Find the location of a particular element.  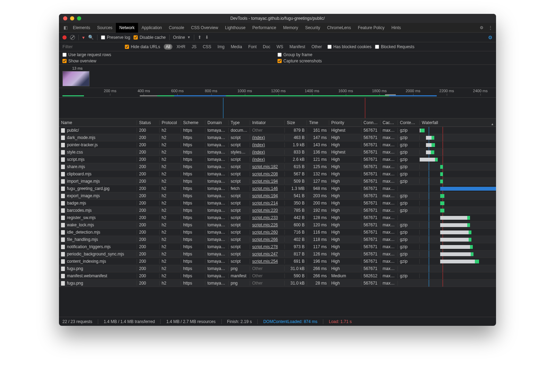

column-type: Type is located at coordinates (239, 123).